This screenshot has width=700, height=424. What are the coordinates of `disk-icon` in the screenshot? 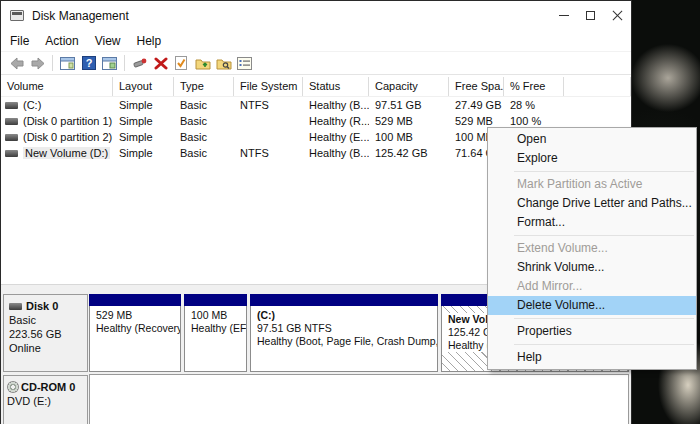 It's located at (16, 306).